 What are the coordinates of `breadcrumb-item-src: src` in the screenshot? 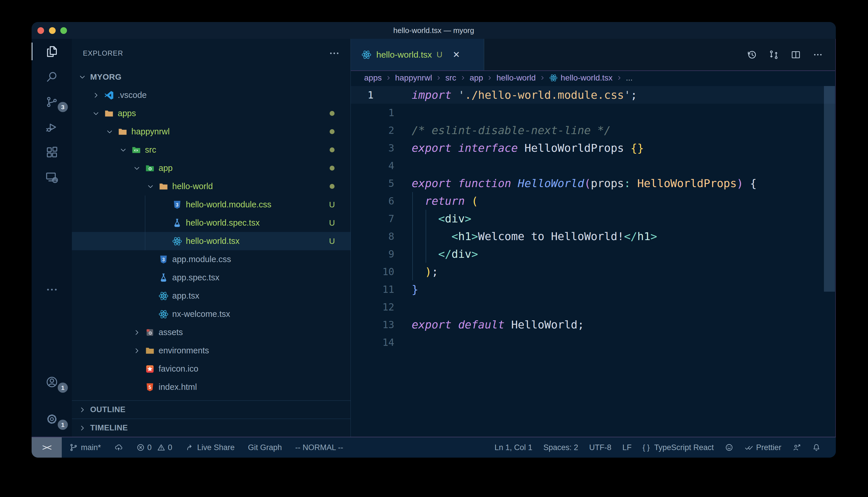 It's located at (451, 78).